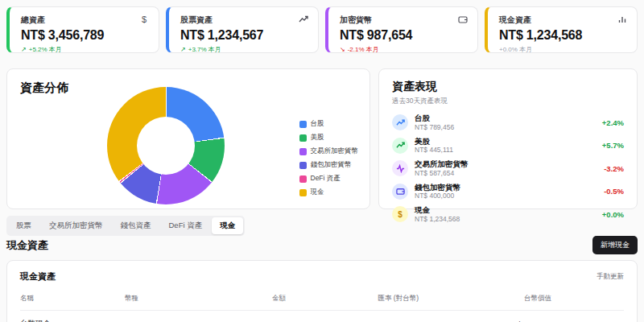 The width and height of the screenshot is (644, 322). I want to click on asset-name: 交易所加密貨幣, so click(506, 164).